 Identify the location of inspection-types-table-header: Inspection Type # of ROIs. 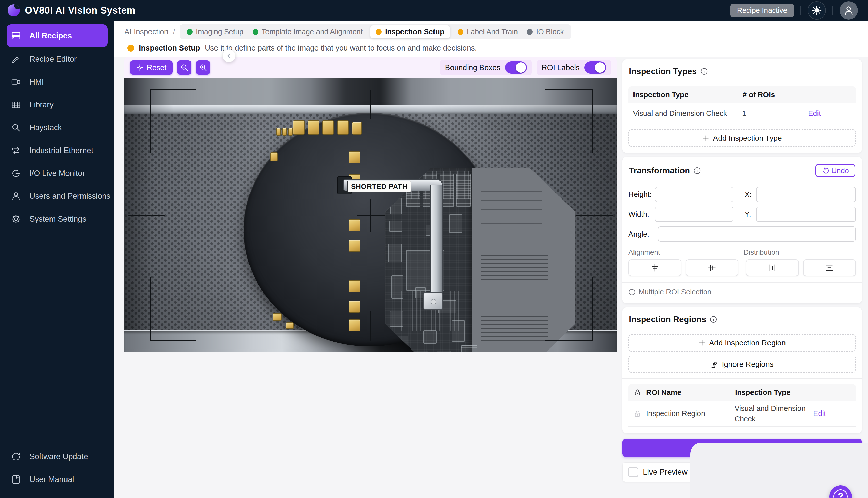
(742, 94).